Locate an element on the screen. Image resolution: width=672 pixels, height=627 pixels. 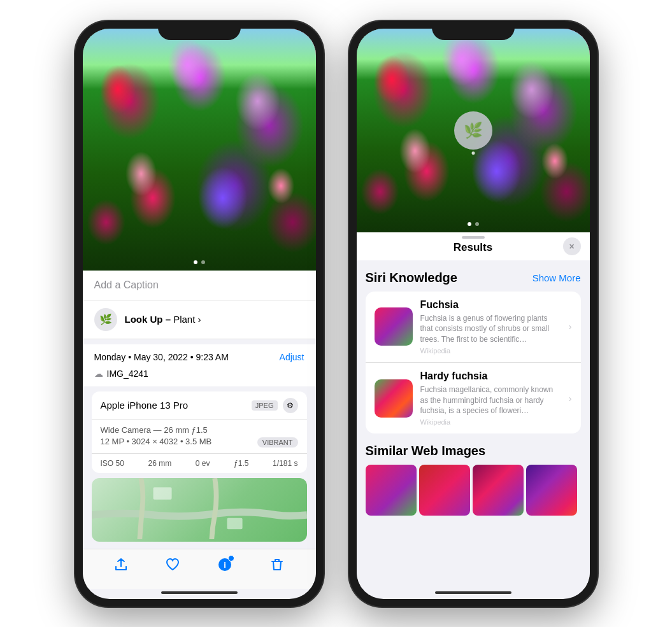
show-more-button: Show More is located at coordinates (557, 278).